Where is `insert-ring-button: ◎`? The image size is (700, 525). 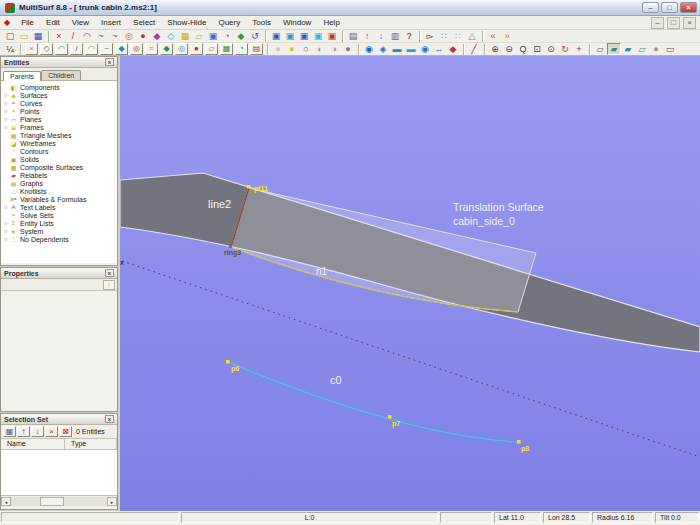 insert-ring-button: ◎ is located at coordinates (129, 36).